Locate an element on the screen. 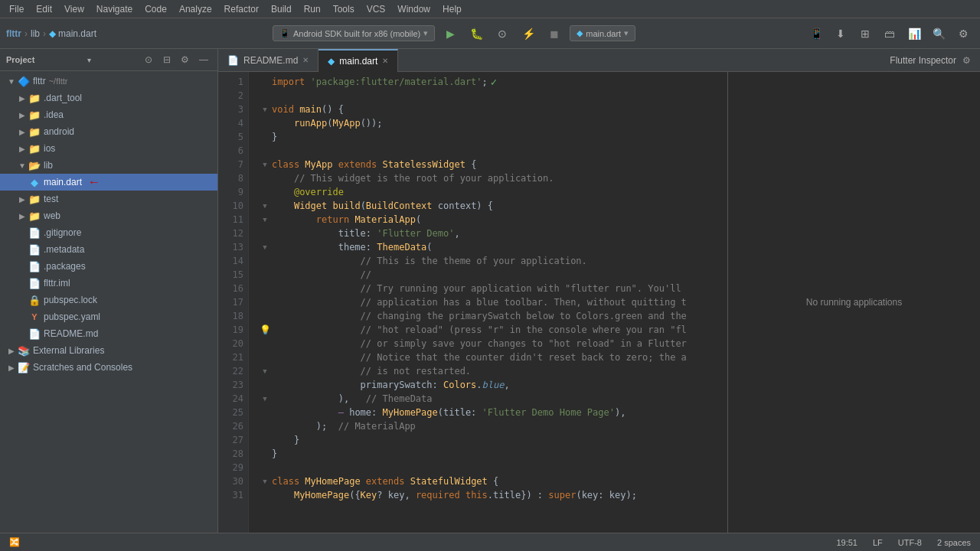  sdk-manager-button: ⬇ is located at coordinates (841, 34).